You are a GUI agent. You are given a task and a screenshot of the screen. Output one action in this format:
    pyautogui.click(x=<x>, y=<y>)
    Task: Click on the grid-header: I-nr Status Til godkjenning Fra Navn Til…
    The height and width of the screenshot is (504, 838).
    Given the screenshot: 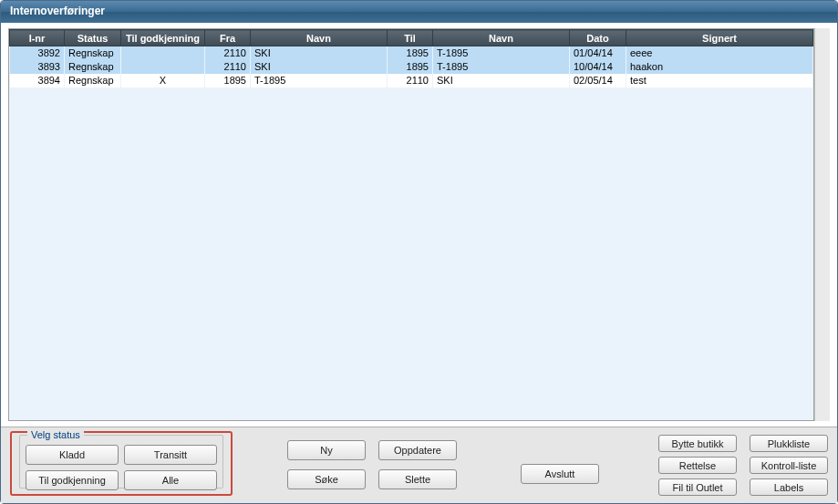 What is the action you would take?
    pyautogui.click(x=412, y=38)
    